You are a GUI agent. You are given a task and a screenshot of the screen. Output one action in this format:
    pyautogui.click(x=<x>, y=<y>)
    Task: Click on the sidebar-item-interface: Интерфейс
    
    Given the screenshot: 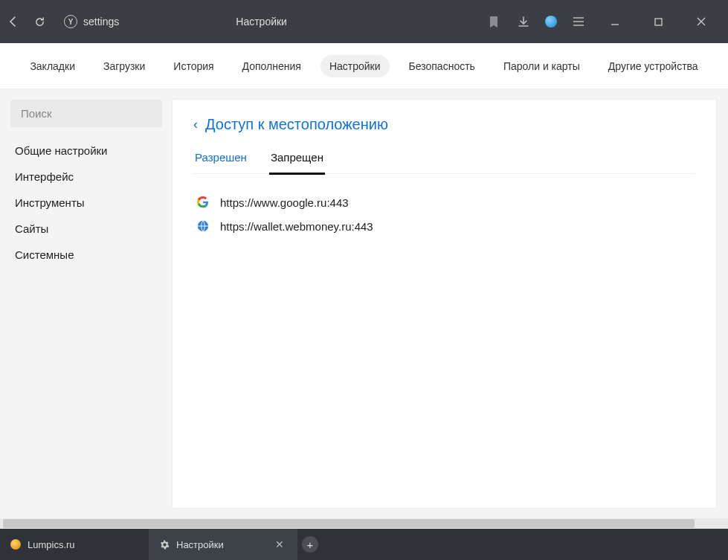 What is the action you would take?
    pyautogui.click(x=86, y=177)
    